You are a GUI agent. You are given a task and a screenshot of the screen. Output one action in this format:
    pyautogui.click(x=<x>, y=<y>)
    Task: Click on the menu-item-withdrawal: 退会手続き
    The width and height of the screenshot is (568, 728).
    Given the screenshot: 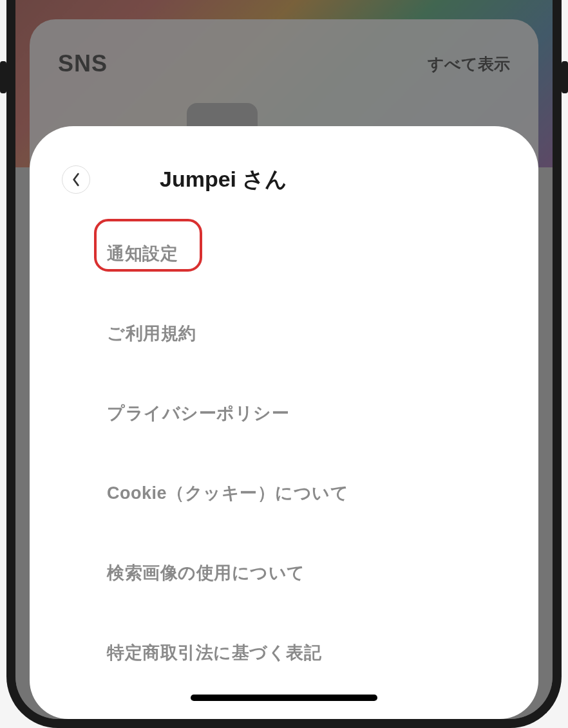 What is the action you would take?
    pyautogui.click(x=307, y=717)
    